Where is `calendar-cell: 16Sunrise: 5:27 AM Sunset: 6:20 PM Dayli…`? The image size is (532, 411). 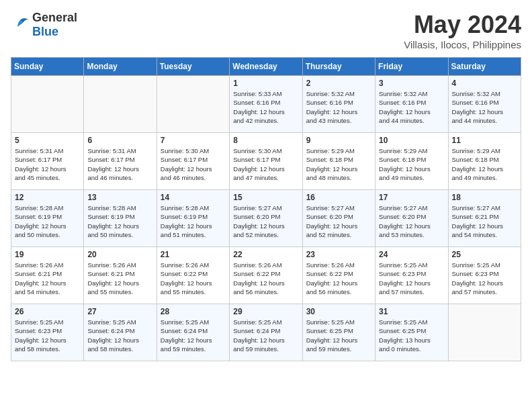 calendar-cell: 16Sunrise: 5:27 AM Sunset: 6:20 PM Dayli… is located at coordinates (339, 219).